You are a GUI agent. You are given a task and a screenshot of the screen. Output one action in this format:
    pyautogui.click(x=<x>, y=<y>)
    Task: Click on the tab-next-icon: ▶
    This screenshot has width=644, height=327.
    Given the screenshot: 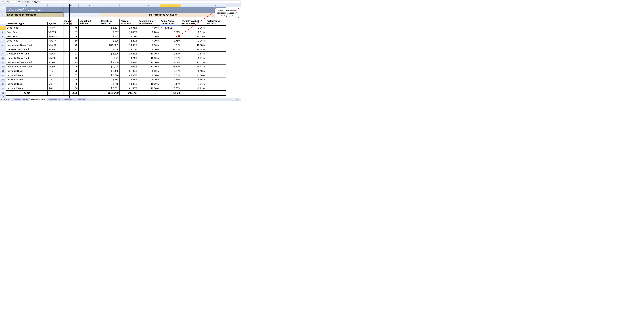 What is the action you would take?
    pyautogui.click(x=6, y=100)
    